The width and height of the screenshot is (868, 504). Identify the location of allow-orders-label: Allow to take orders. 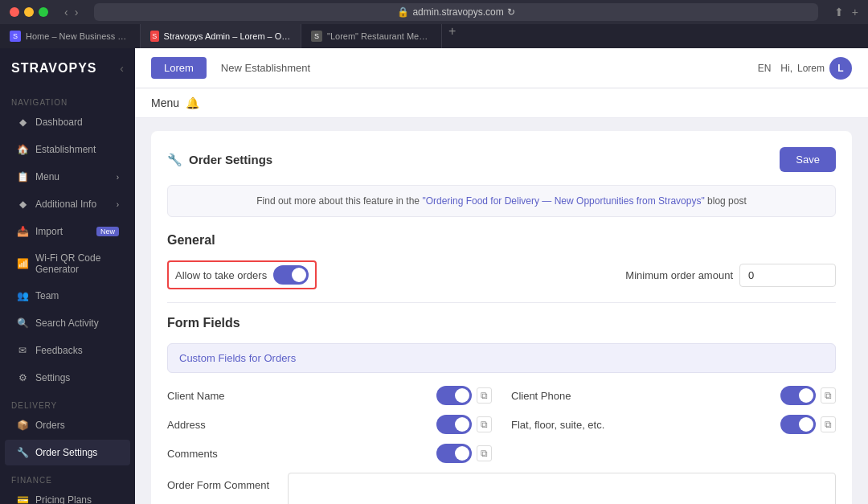
(221, 275).